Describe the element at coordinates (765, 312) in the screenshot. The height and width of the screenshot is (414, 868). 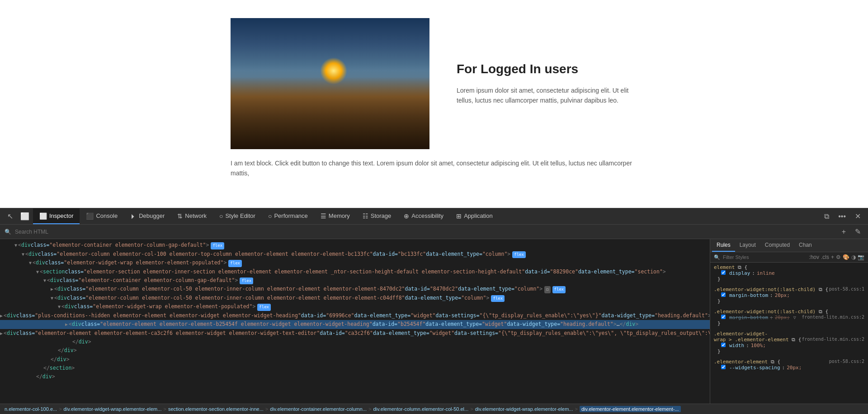
I see `css-selector: .elementor-widget:not(:last-child)` at that location.